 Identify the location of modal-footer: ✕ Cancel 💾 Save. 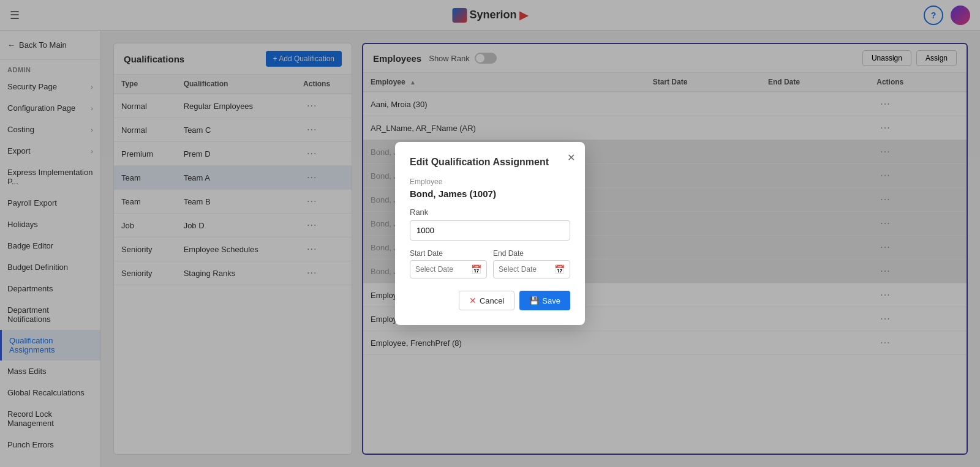
(490, 301).